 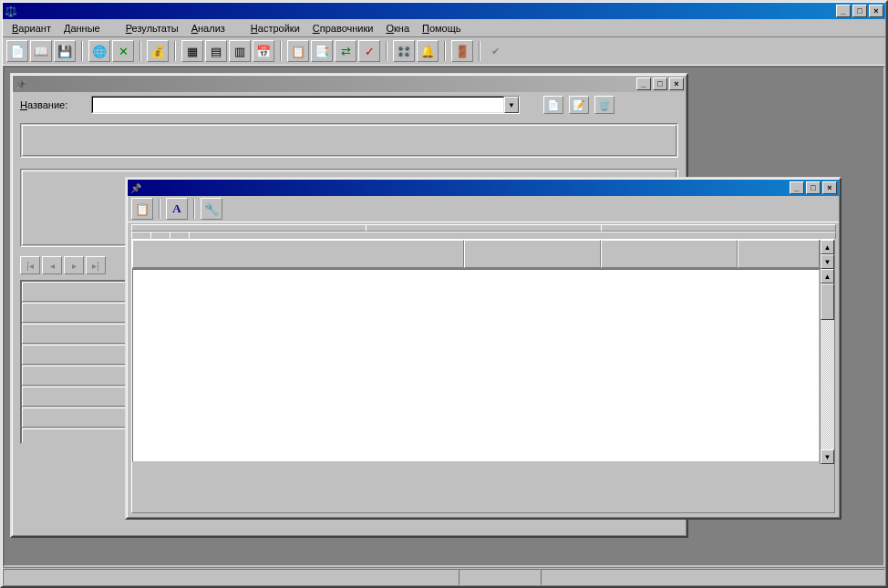 I want to click on maximize-button: □, so click(x=860, y=11).